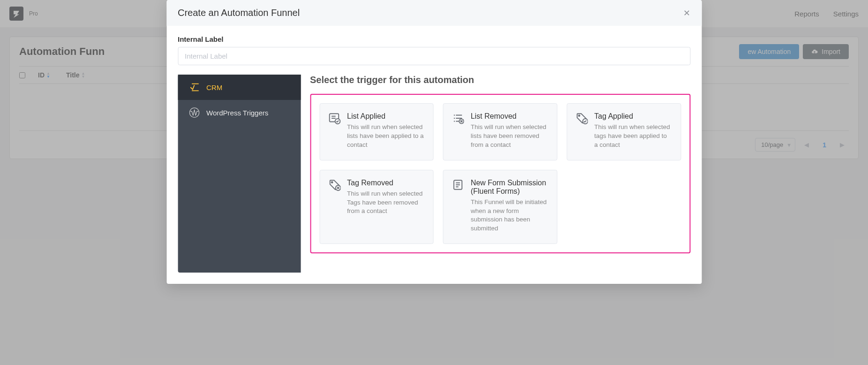 This screenshot has height=365, width=868. What do you see at coordinates (458, 185) in the screenshot?
I see `form-icon` at bounding box center [458, 185].